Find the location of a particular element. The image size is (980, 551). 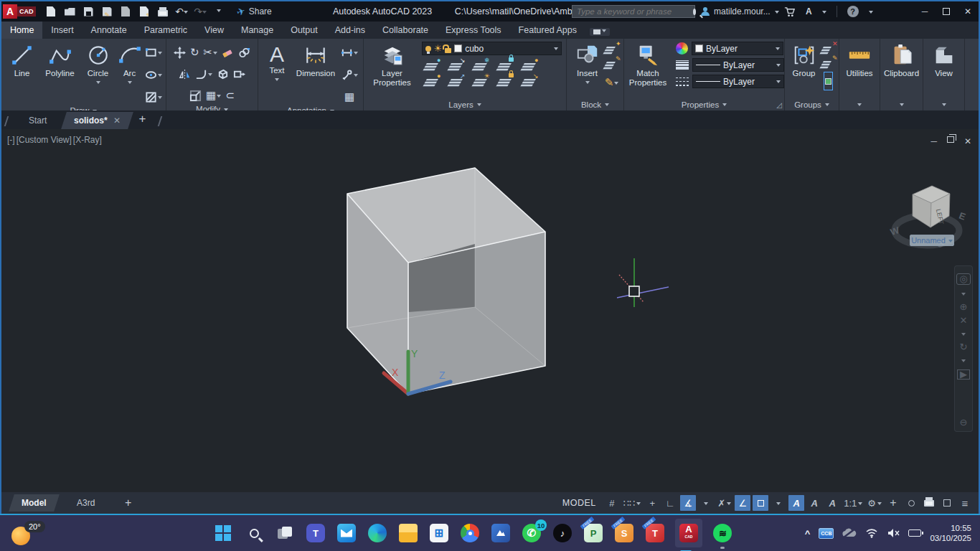

explode-button is located at coordinates (222, 74).